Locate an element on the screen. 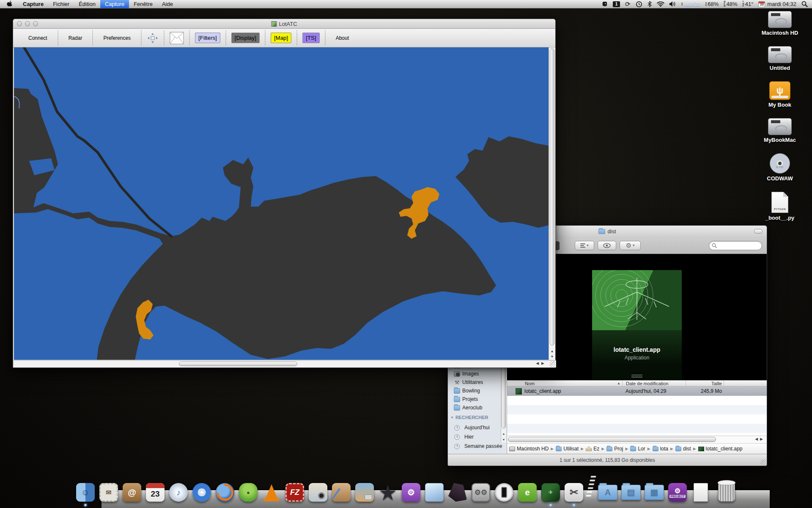  evernote-menu-icon is located at coordinates (605, 4).